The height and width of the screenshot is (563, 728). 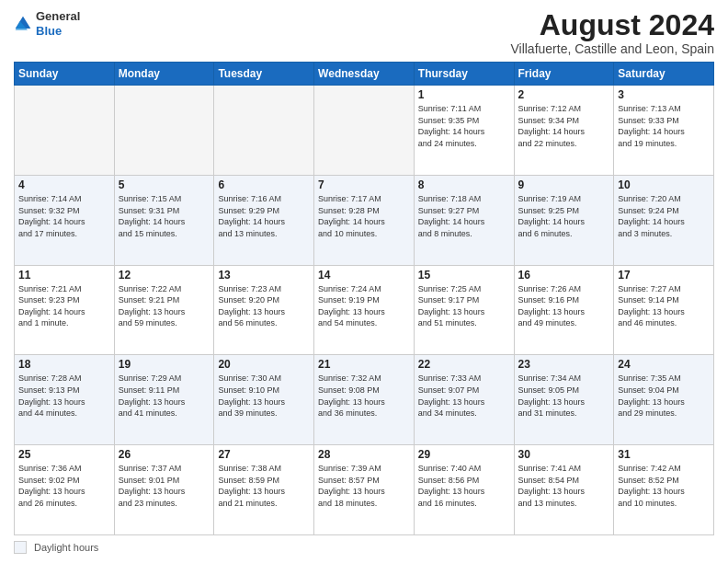 What do you see at coordinates (64, 306) in the screenshot?
I see `day-info: Sunrise: 7:21 AM Sunset: 9:23 PM Dayligh…` at bounding box center [64, 306].